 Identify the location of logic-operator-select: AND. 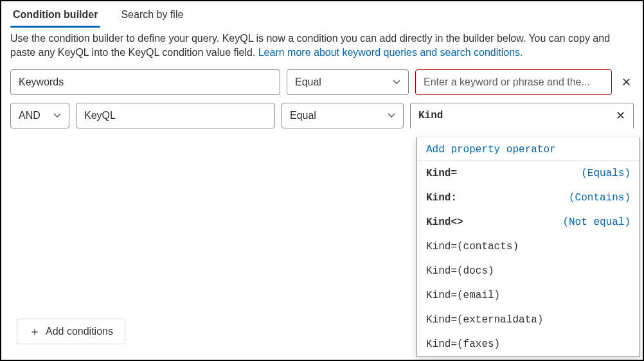
(40, 116).